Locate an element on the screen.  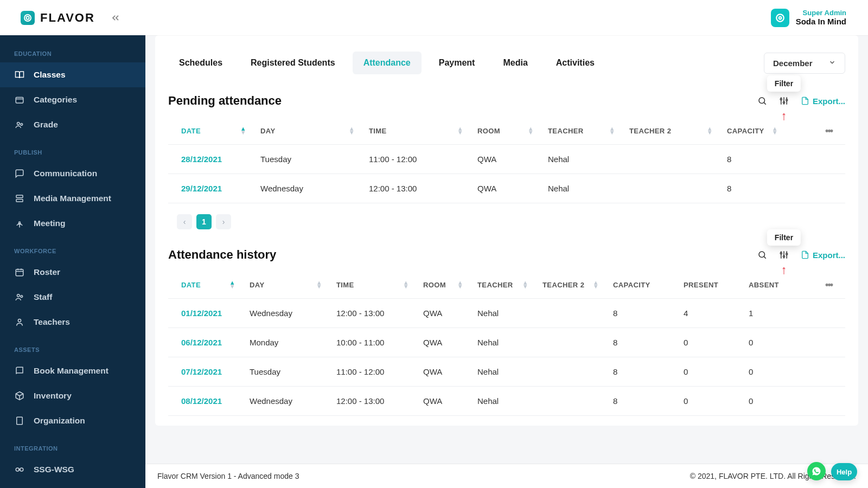
book-icon is located at coordinates (20, 371).